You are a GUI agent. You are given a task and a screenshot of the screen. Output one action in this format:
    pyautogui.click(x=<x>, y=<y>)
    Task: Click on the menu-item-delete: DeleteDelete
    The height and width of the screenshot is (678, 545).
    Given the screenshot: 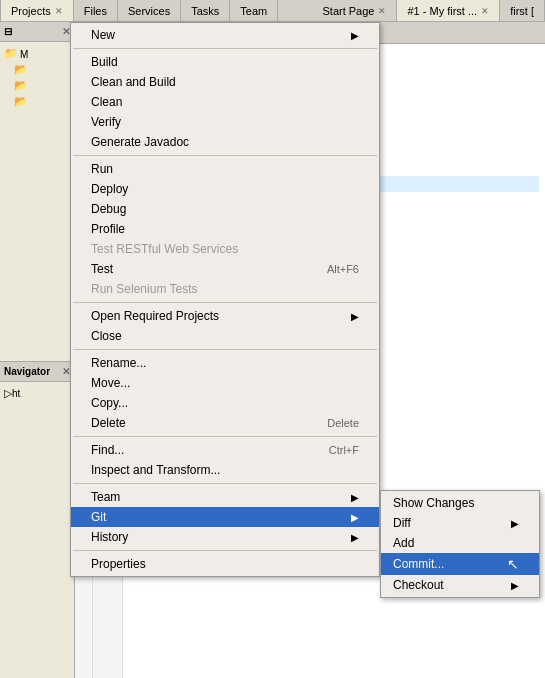 What is the action you would take?
    pyautogui.click(x=225, y=423)
    